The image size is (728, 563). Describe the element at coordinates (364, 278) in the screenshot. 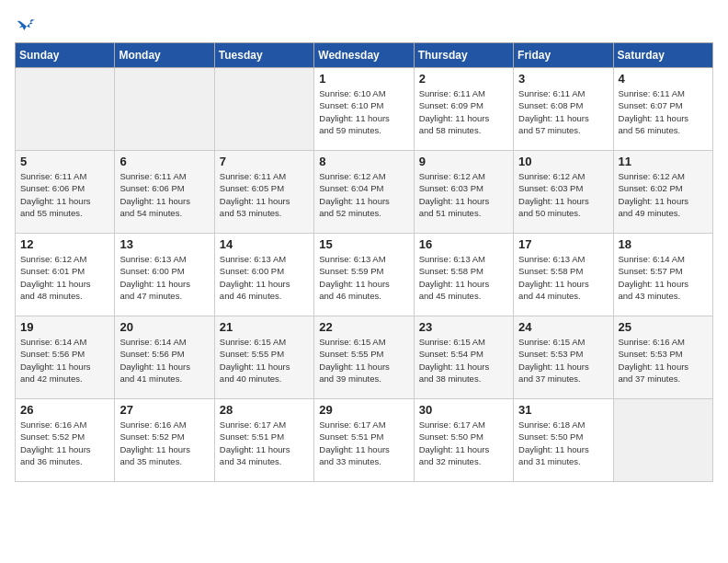

I see `day-info: Sunrise: 6:13 AM Sunset: 5:59 PM Dayligh…` at that location.